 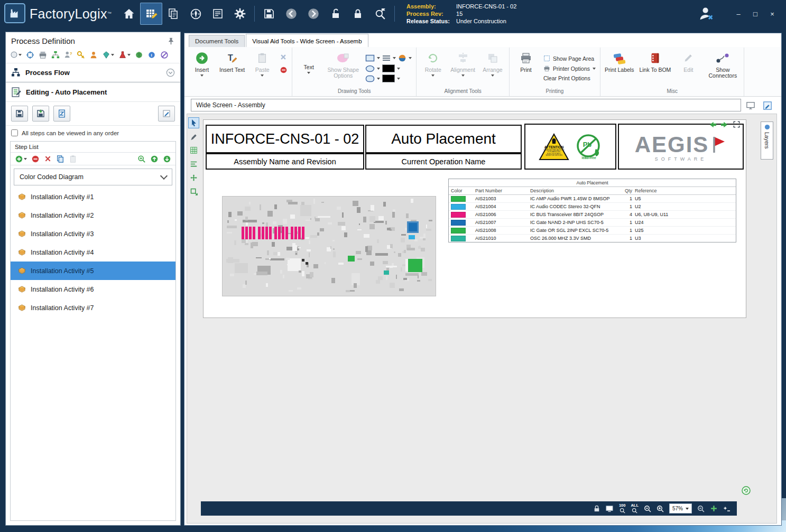 I want to click on grid-tool-button, so click(x=193, y=150).